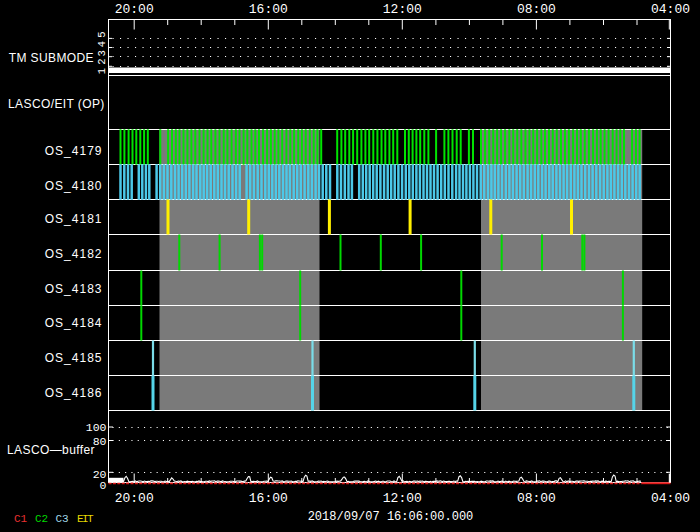 This screenshot has width=700, height=532. What do you see at coordinates (100, 442) in the screenshot?
I see `svg-text: 80` at bounding box center [100, 442].